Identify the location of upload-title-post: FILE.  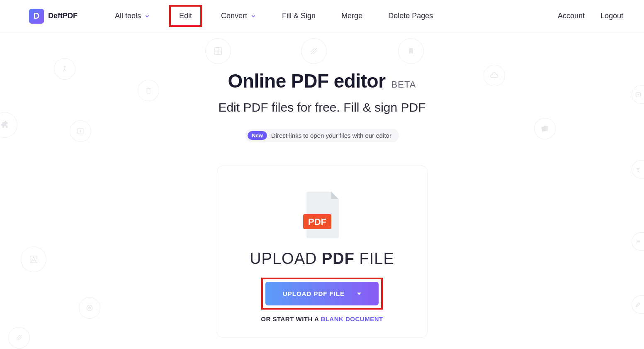
(374, 259).